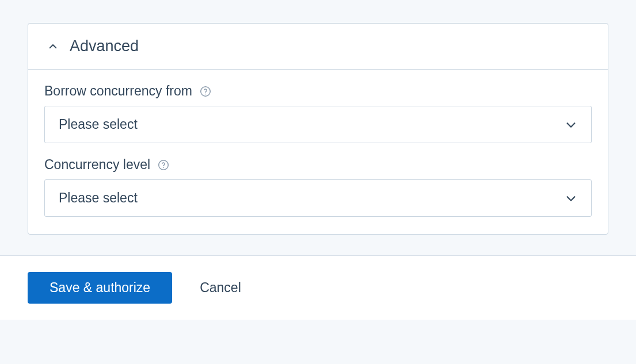 This screenshot has width=636, height=364. What do you see at coordinates (318, 124) in the screenshot?
I see `borrow-concurrency-select: Please select` at bounding box center [318, 124].